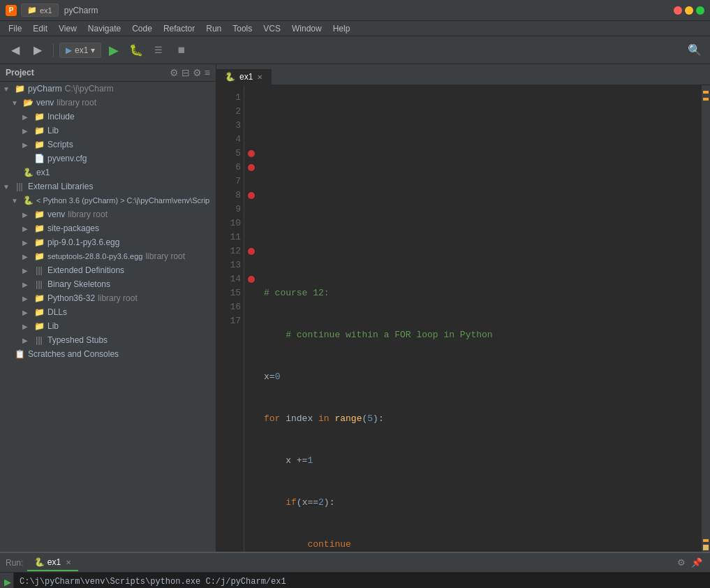 The width and height of the screenshot is (710, 588). I want to click on expand-arrow-lib: ▶, so click(28, 131).